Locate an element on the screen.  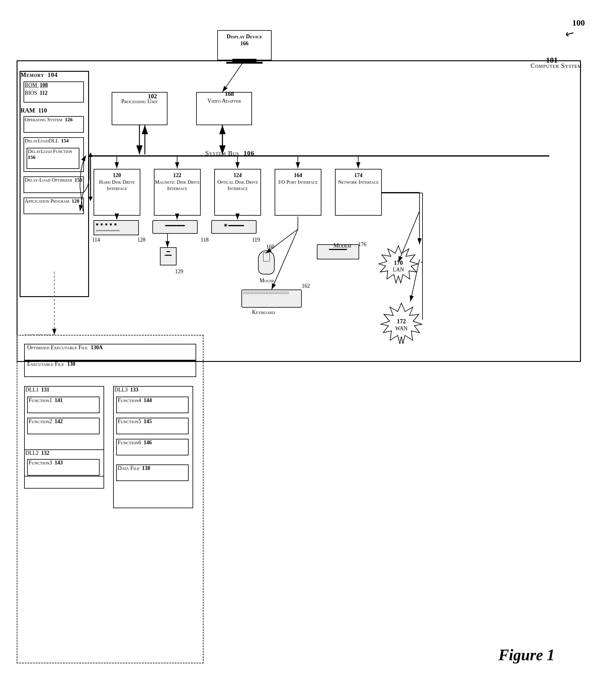
system-bus-label: System Bus 106 is located at coordinates (230, 154).